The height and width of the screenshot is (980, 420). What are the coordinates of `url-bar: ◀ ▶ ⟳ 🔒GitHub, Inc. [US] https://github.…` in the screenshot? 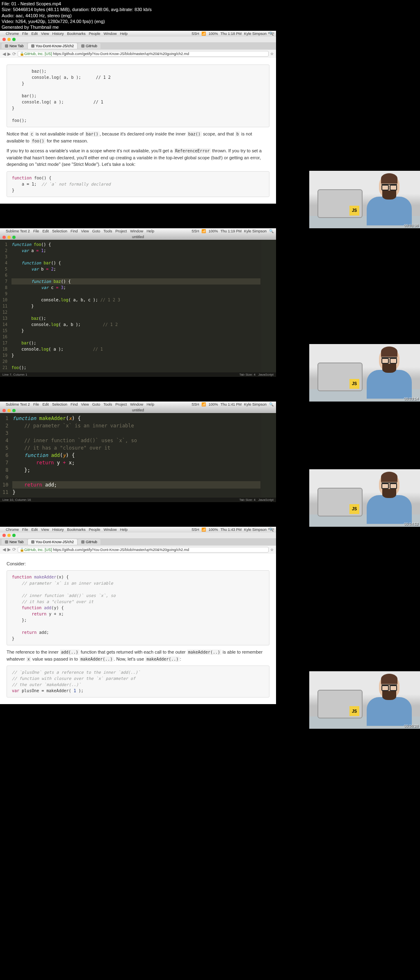 It's located at (138, 550).